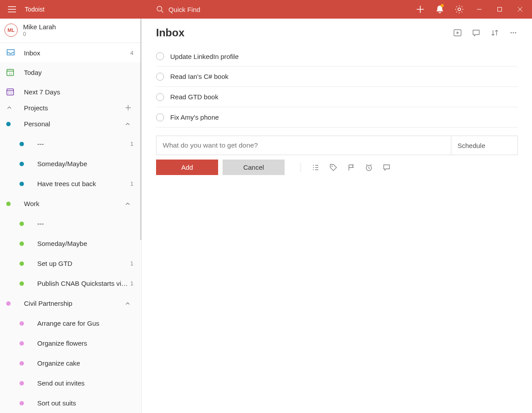 The width and height of the screenshot is (532, 413). Describe the element at coordinates (513, 33) in the screenshot. I see `more-options-button` at that location.